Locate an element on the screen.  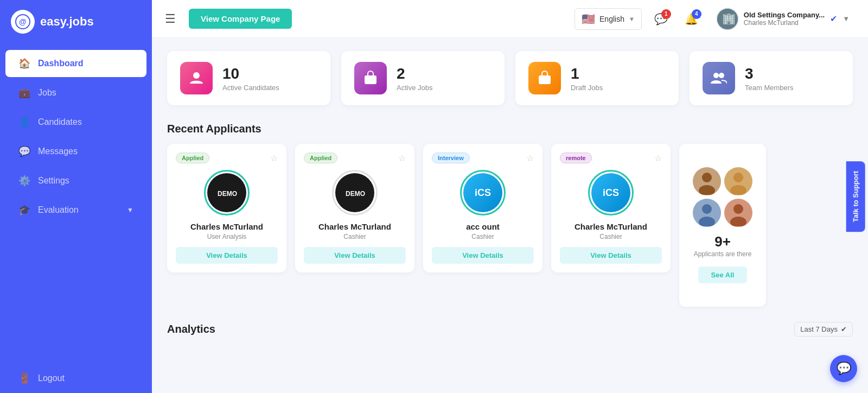
view-details-btn-4: View Details is located at coordinates (611, 255).